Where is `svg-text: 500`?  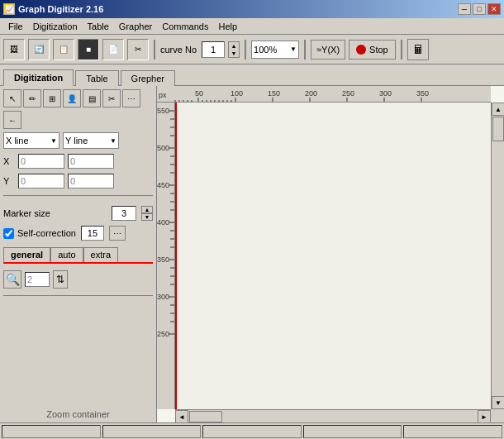
svg-text: 500 is located at coordinates (164, 148).